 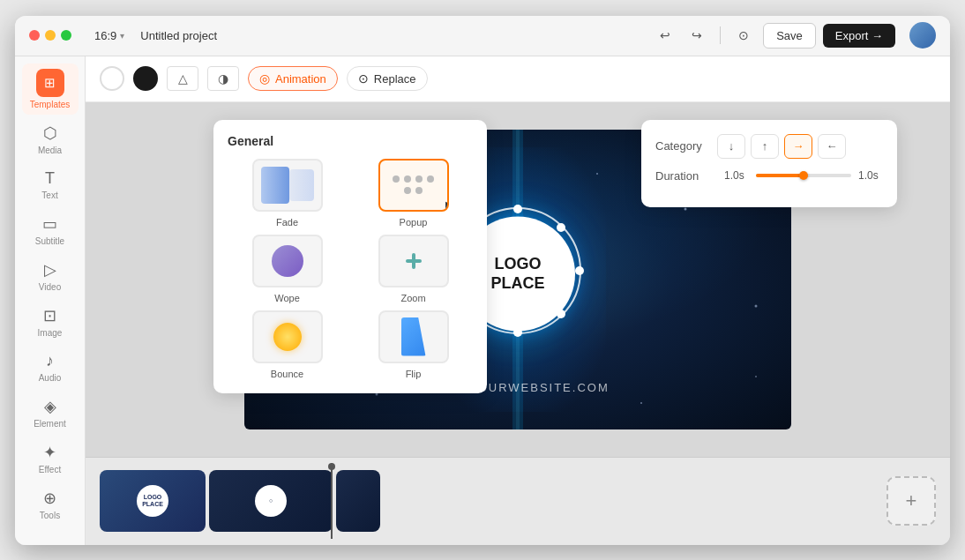 What do you see at coordinates (288, 222) in the screenshot?
I see `anim-label-fade: Fade` at bounding box center [288, 222].